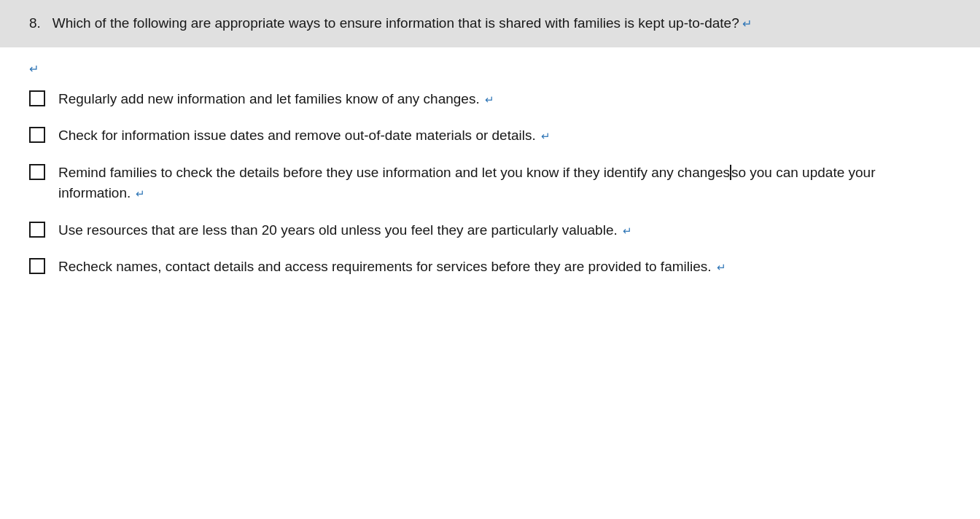 Image resolution: width=980 pixels, height=519 pixels. What do you see at coordinates (720, 267) in the screenshot?
I see `item-return-5: ↵` at bounding box center [720, 267].